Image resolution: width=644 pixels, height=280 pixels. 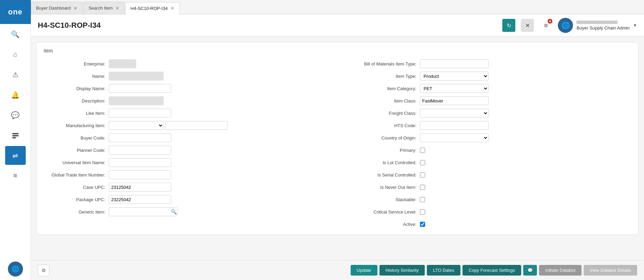 What do you see at coordinates (196, 125) in the screenshot?
I see `manufacturing-item-input` at bounding box center [196, 125].